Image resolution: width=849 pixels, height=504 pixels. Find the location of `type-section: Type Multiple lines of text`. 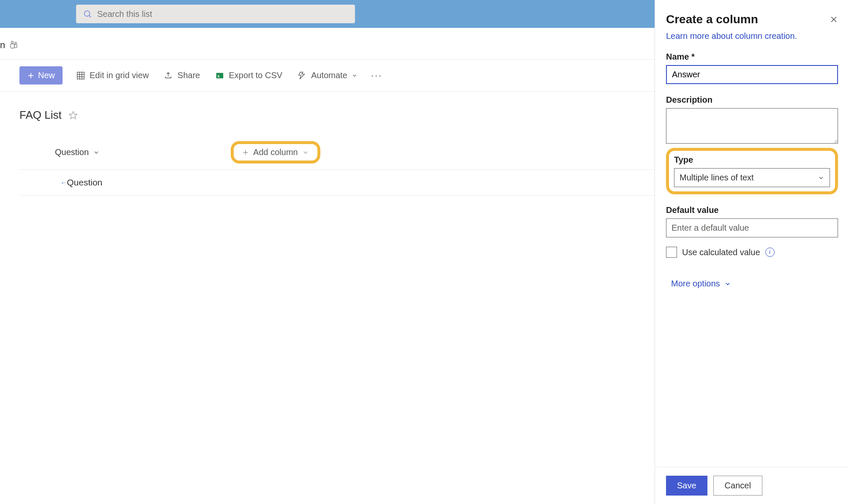

type-section: Type Multiple lines of text is located at coordinates (752, 171).